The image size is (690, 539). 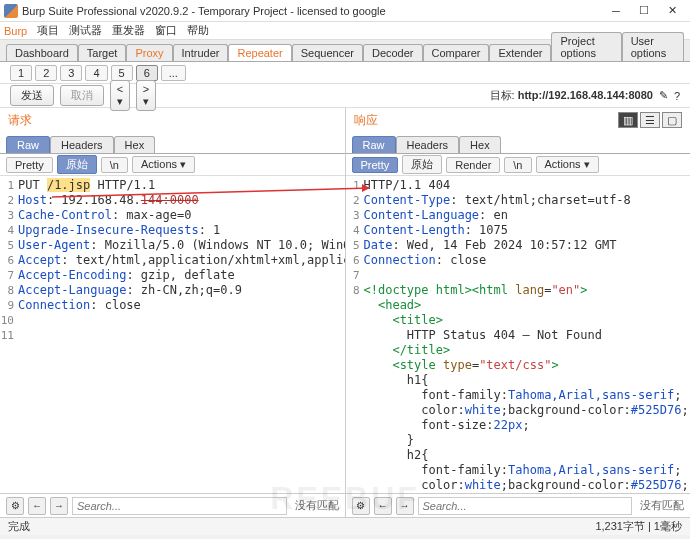 What do you see at coordinates (422, 164) in the screenshot?
I see `resp-raw: 原始` at bounding box center [422, 164].